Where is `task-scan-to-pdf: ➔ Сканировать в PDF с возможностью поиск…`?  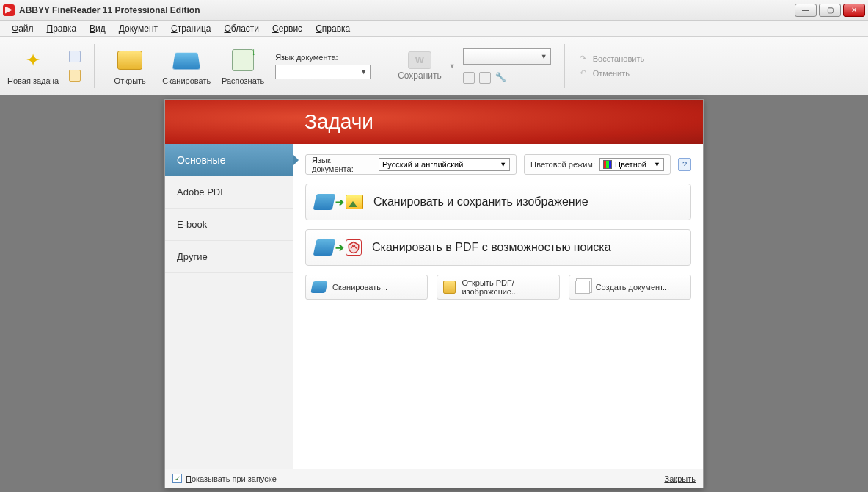 task-scan-to-pdf: ➔ Сканировать в PDF с возможностью поиск… is located at coordinates (498, 247).